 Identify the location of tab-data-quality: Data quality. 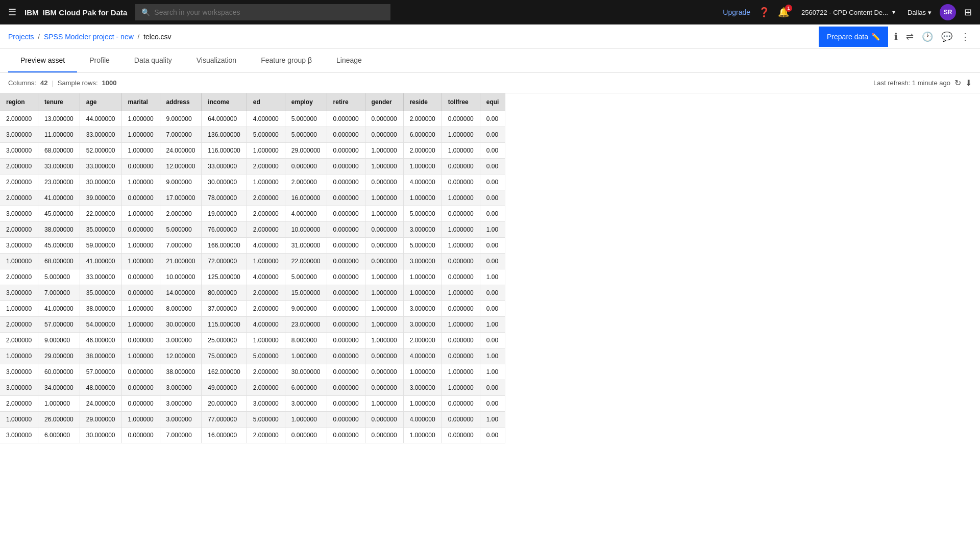
(153, 61).